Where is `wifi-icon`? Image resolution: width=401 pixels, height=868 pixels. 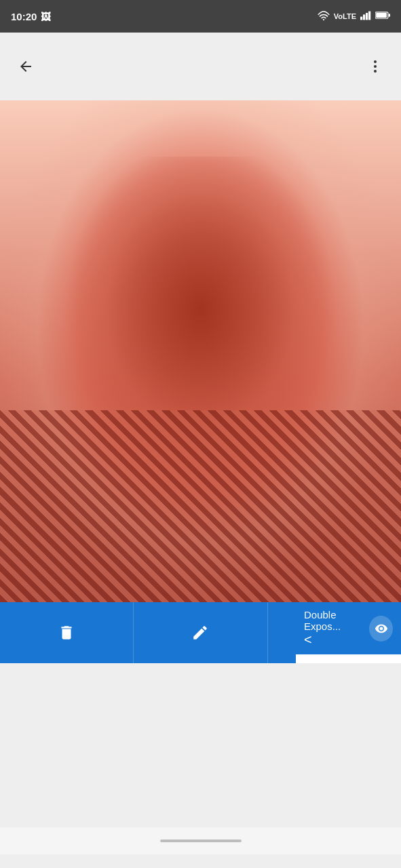 wifi-icon is located at coordinates (324, 16).